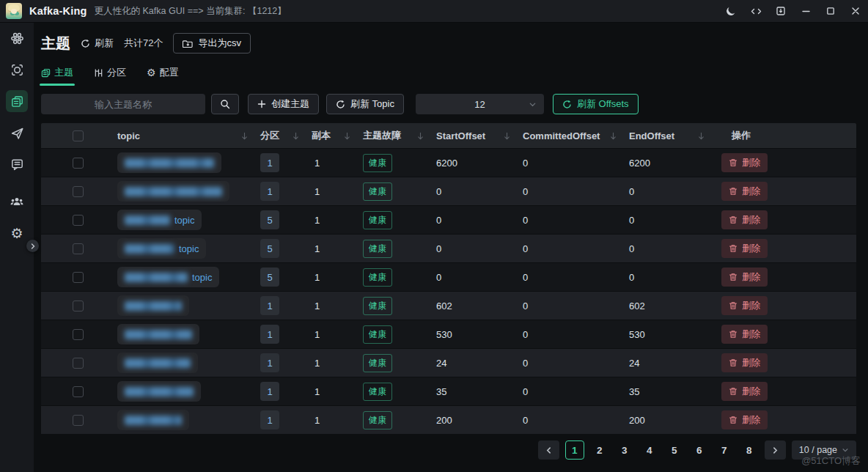 The image size is (868, 472). Describe the element at coordinates (186, 136) in the screenshot. I see `column-topic: topic` at that location.